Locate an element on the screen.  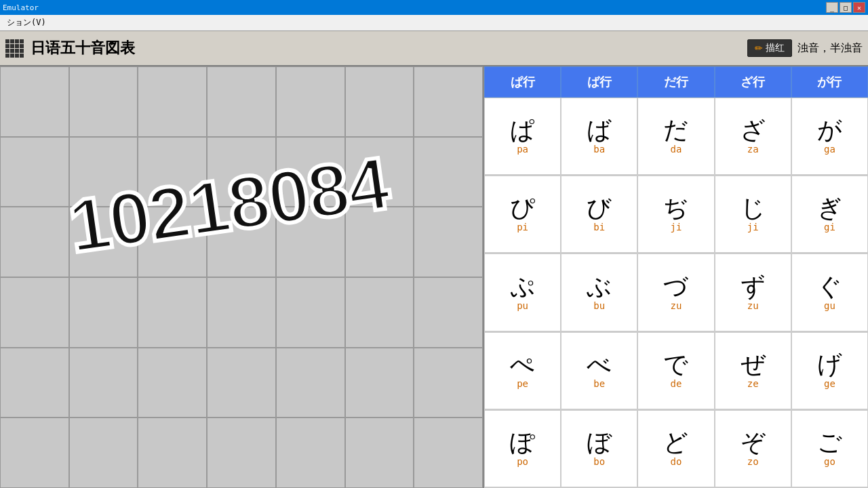
col-header-2: だ行 is located at coordinates (675, 82).